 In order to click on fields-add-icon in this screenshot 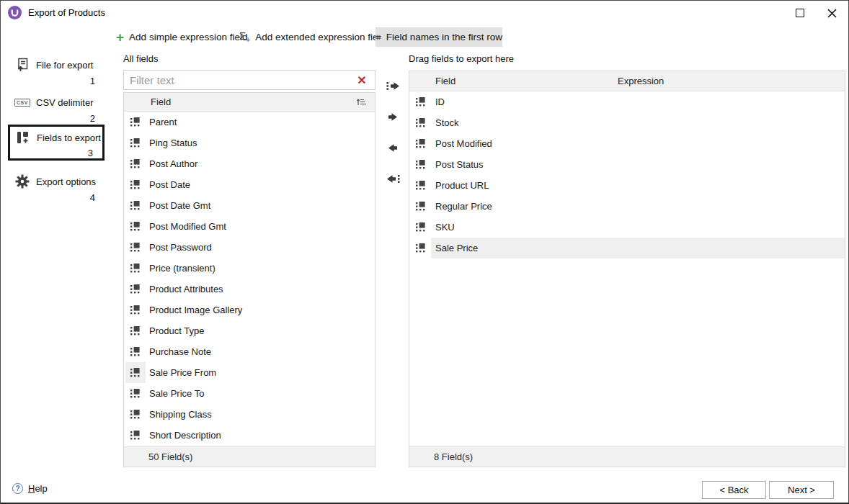, I will do `click(23, 138)`.